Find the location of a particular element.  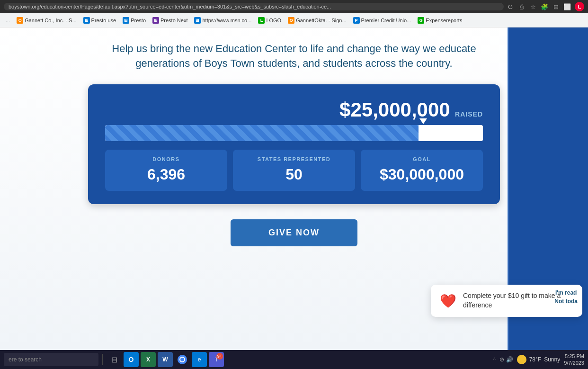

outlook-icon: O is located at coordinates (131, 360).